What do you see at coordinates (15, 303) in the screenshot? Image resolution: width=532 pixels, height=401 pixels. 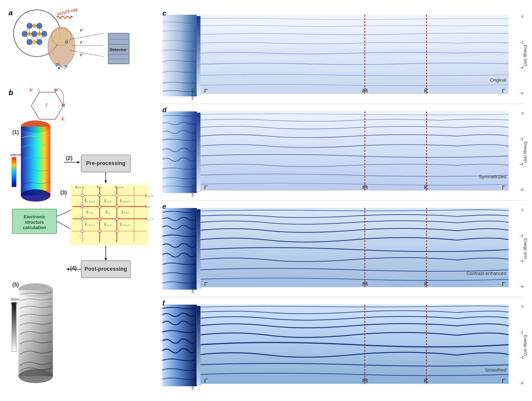 I see `svg-text: ener.` at bounding box center [15, 303].